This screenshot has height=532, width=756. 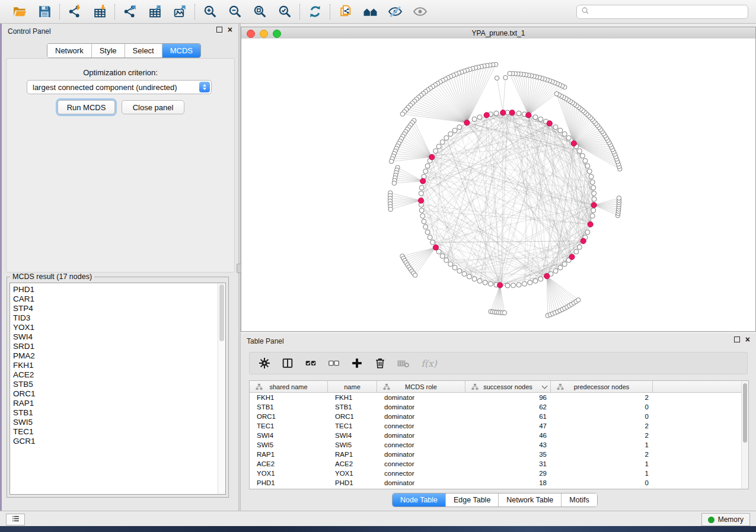 I want to click on tab-network: Network, so click(x=69, y=51).